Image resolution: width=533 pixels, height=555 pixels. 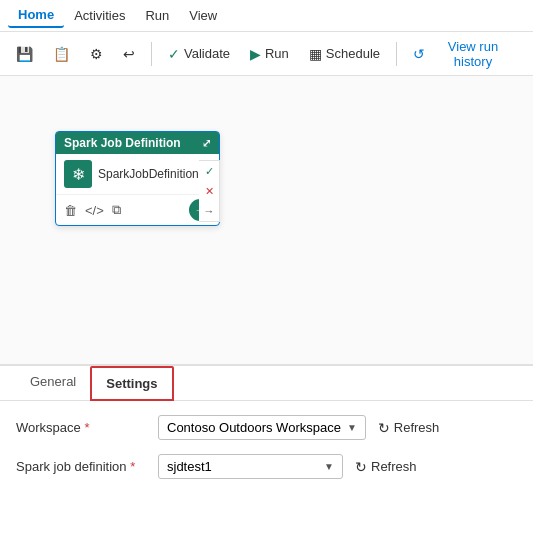 What do you see at coordinates (116, 210) in the screenshot?
I see `duplicate-icon: ⧉` at bounding box center [116, 210].